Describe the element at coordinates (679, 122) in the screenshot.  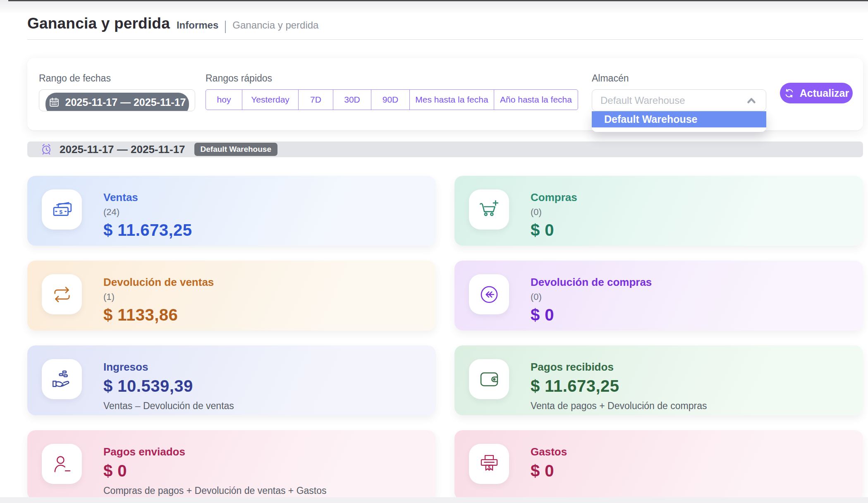
I see `warehouse-dropdown: Default Warehouse` at that location.